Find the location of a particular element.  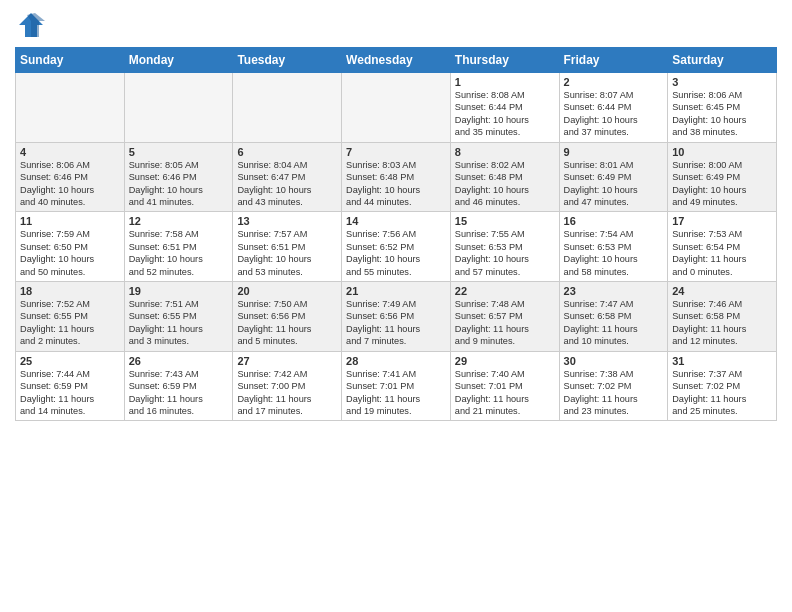

calendar-header-wednesday: Wednesday is located at coordinates (396, 60).